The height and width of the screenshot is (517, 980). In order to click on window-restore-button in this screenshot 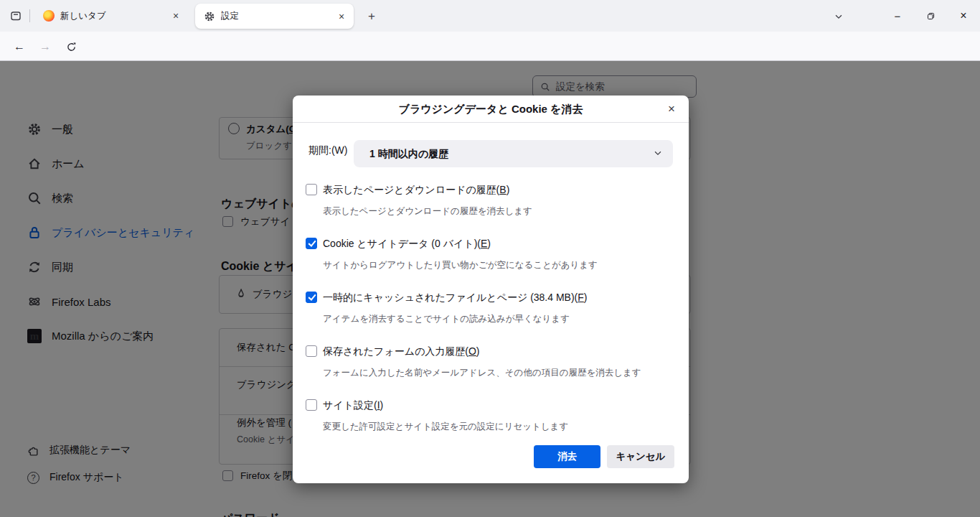, I will do `click(930, 16)`.